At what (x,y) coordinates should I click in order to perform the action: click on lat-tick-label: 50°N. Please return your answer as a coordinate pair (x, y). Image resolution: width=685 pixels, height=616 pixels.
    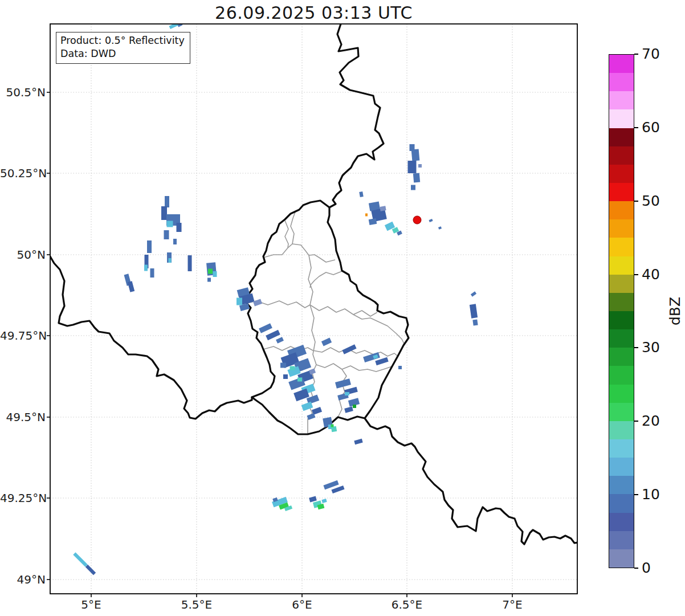
    Looking at the image, I should click on (23, 255).